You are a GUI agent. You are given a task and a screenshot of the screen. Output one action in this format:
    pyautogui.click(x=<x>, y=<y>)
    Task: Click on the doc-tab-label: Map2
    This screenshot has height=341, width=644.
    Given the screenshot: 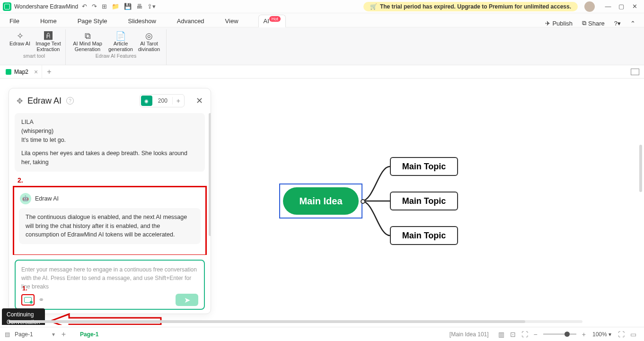 What is the action you would take?
    pyautogui.click(x=21, y=72)
    